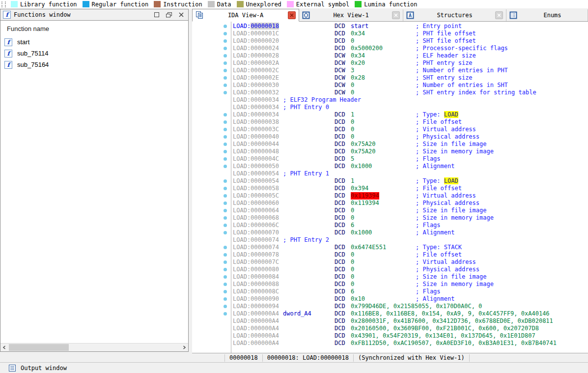 The image size is (588, 373). I want to click on listing-line: LOAD:00000044DCD0x75A20; Size in file im…, so click(410, 144).